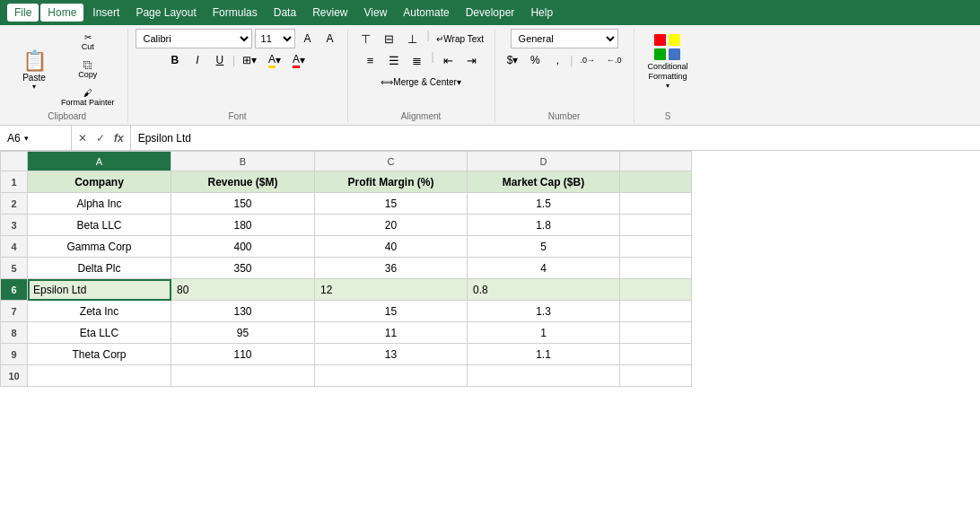 The width and height of the screenshot is (980, 526). What do you see at coordinates (391, 333) in the screenshot?
I see `cell-8-2: 11` at bounding box center [391, 333].